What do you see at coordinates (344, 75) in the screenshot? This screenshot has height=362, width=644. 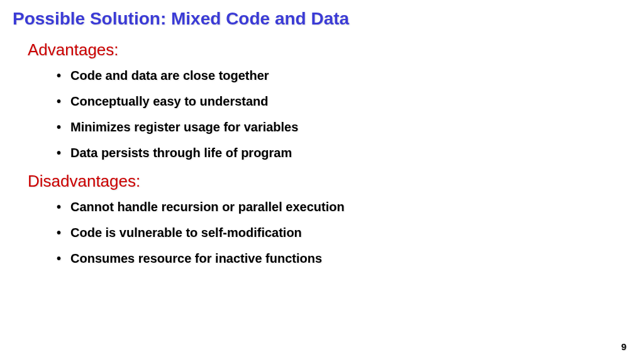 I see `list-item: Code and data are close together` at bounding box center [344, 75].